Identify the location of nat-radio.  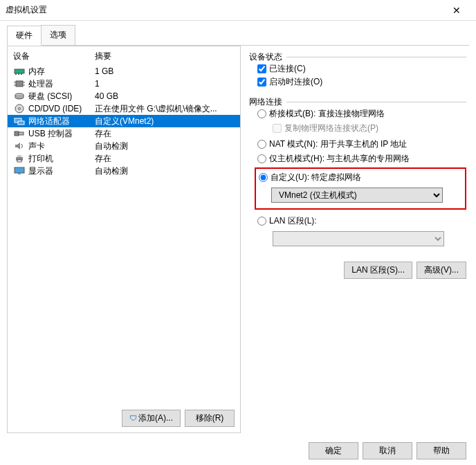
(262, 144).